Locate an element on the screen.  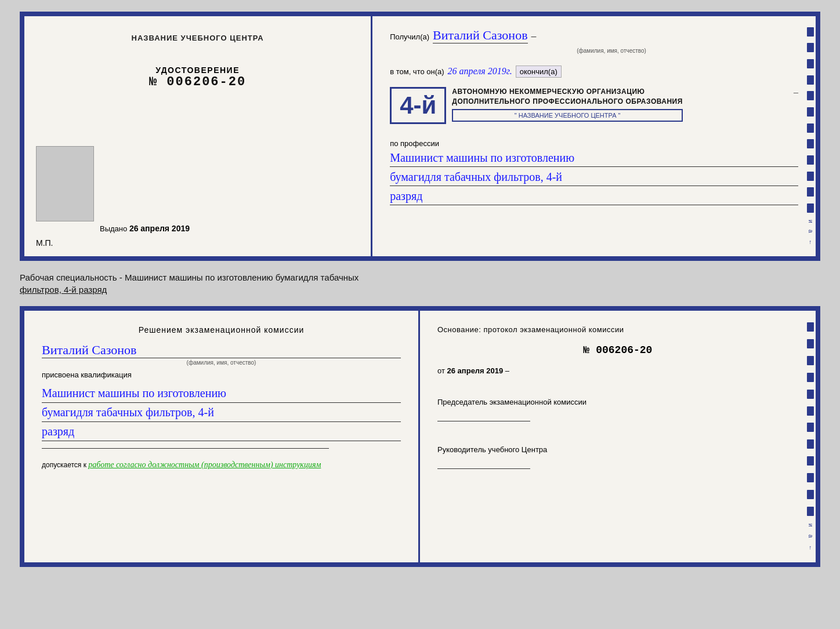
profession-hw-1: Машинист машины по изготовлению is located at coordinates (594, 158).